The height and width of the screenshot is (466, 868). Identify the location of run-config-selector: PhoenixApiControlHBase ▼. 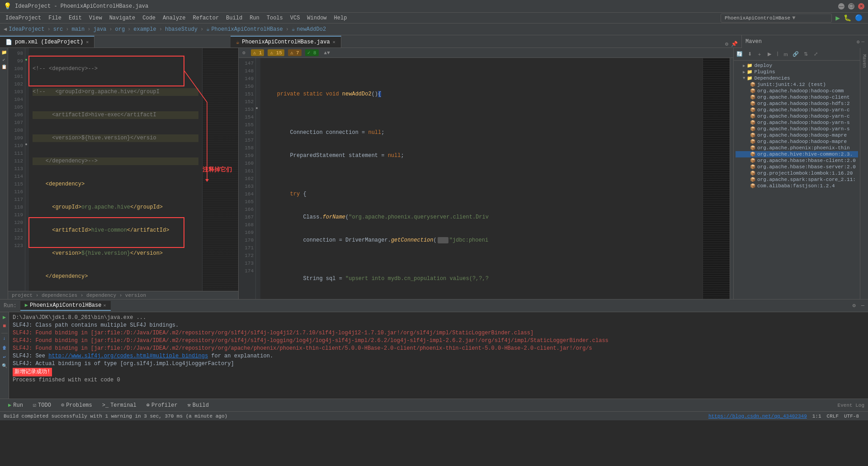
(776, 18).